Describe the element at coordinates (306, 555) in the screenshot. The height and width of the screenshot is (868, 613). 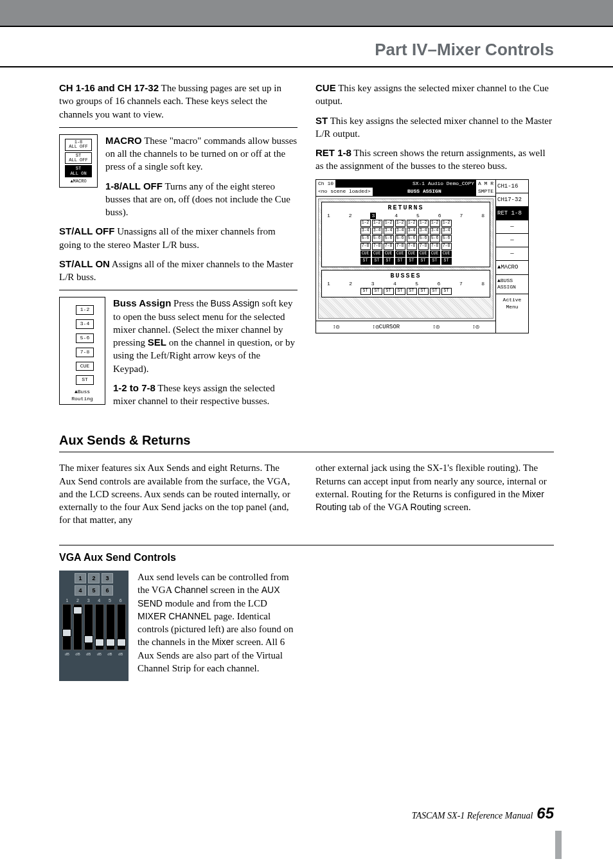
I see `vga-aux-subtitle: VGA Aux Send Controls` at that location.